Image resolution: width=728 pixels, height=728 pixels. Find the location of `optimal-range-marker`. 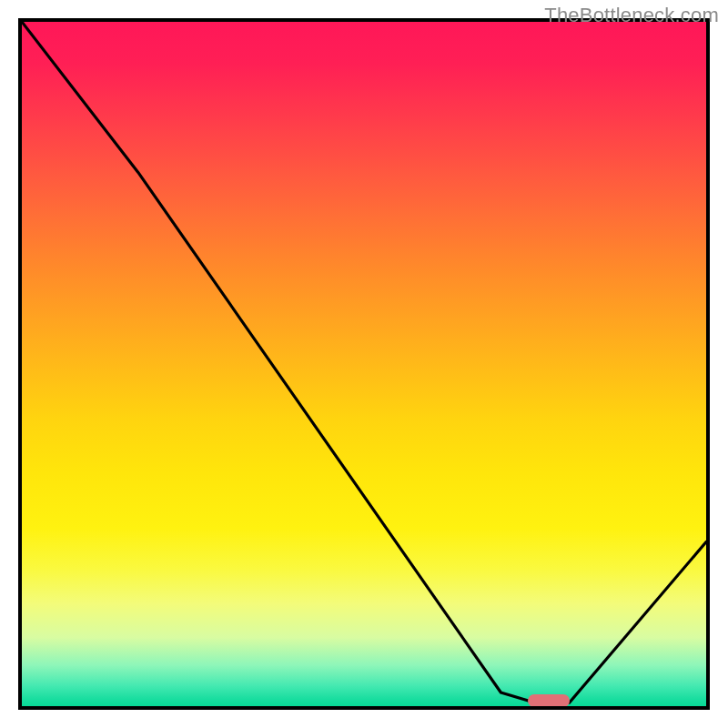

optimal-range-marker is located at coordinates (548, 701).